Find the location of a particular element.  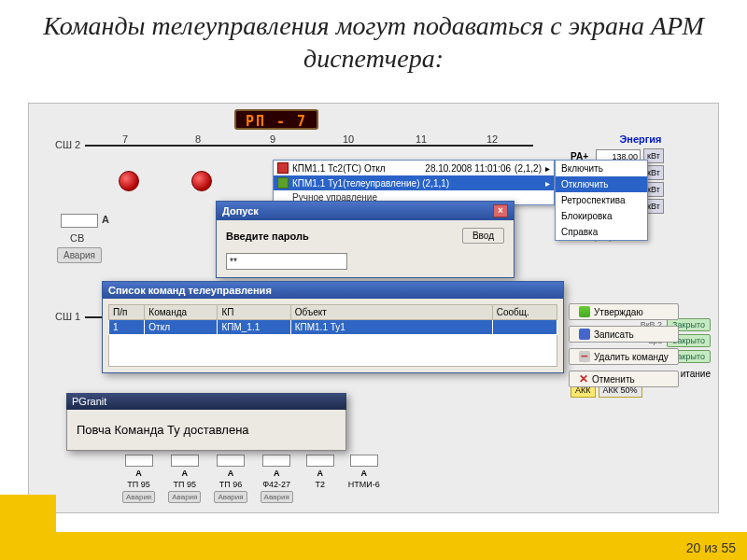

save-icon is located at coordinates (585, 334).